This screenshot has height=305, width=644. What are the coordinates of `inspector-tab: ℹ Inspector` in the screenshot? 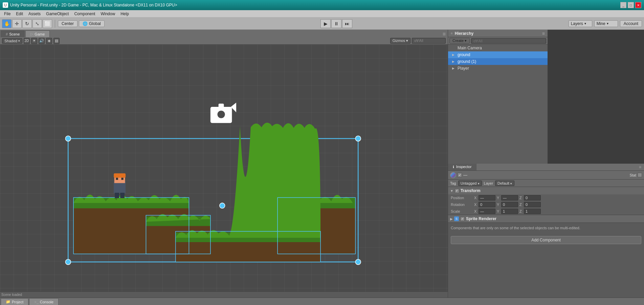 It's located at (462, 167).